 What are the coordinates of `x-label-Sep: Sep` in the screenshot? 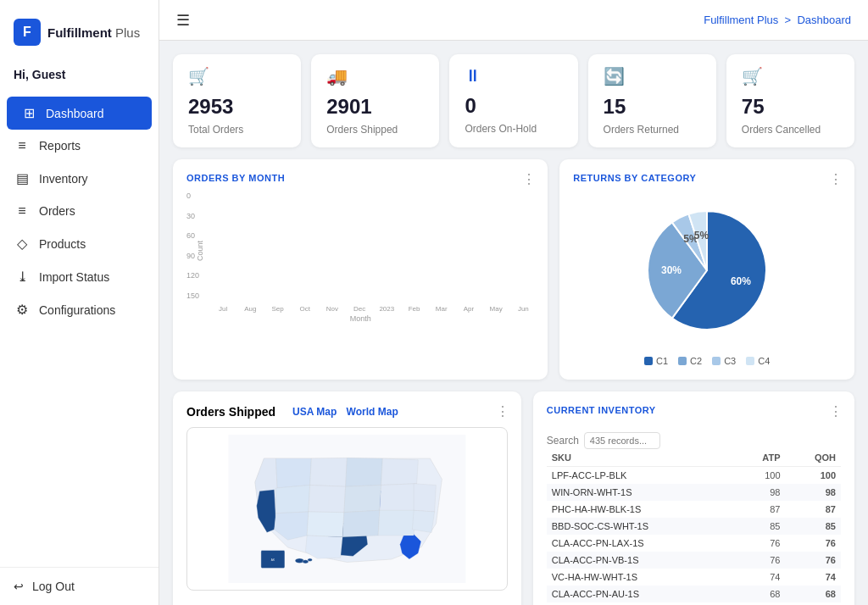 It's located at (277, 308).